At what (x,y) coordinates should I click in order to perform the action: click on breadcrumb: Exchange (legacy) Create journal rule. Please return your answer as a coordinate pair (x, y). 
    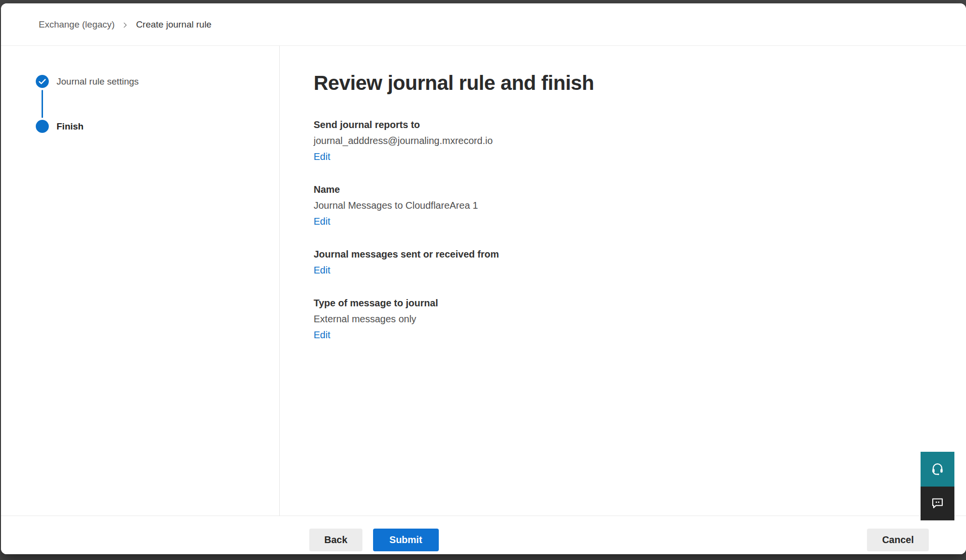
    Looking at the image, I should click on (125, 25).